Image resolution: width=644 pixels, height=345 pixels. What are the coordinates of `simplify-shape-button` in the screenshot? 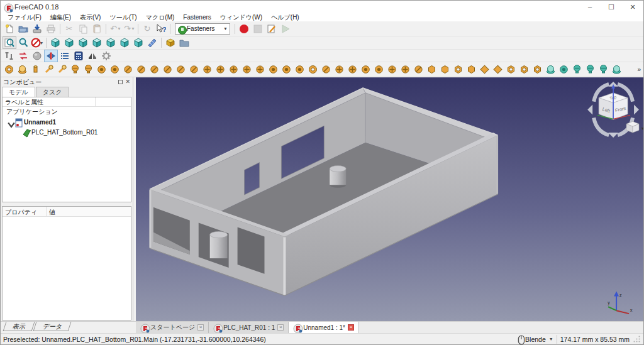 It's located at (37, 56).